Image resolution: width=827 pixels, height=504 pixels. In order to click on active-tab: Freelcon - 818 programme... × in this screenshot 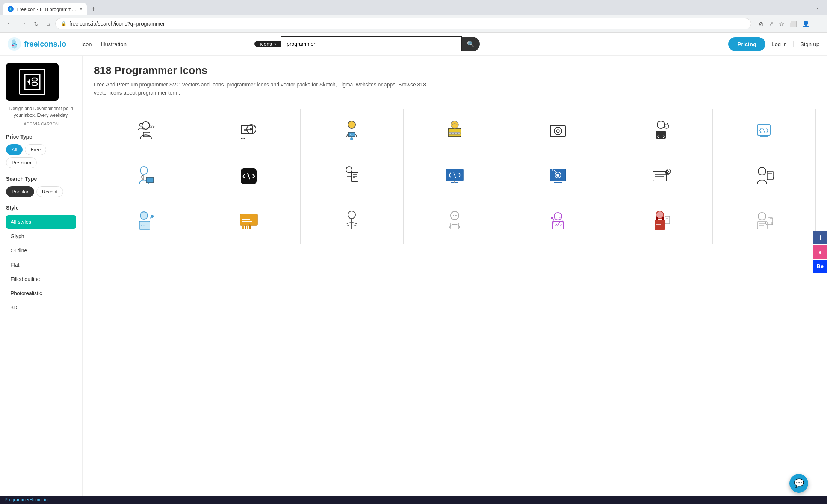, I will do `click(45, 9)`.